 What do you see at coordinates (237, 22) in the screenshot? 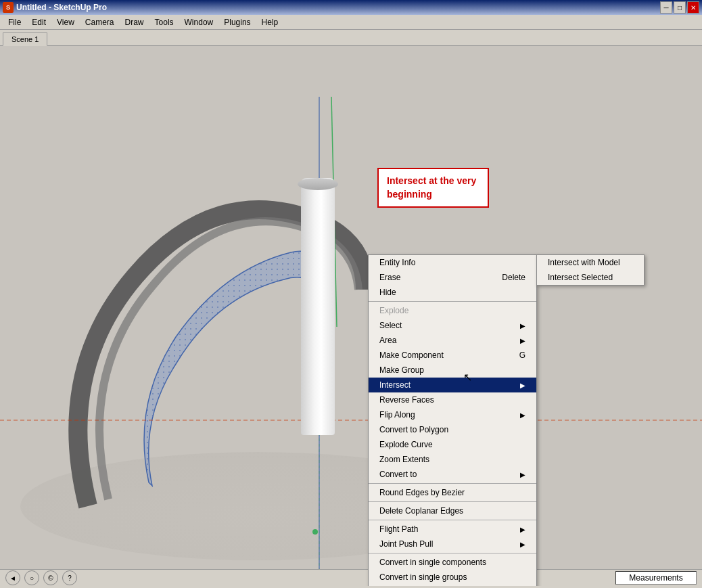
I see `menu-item-plugins: Plugins` at bounding box center [237, 22].